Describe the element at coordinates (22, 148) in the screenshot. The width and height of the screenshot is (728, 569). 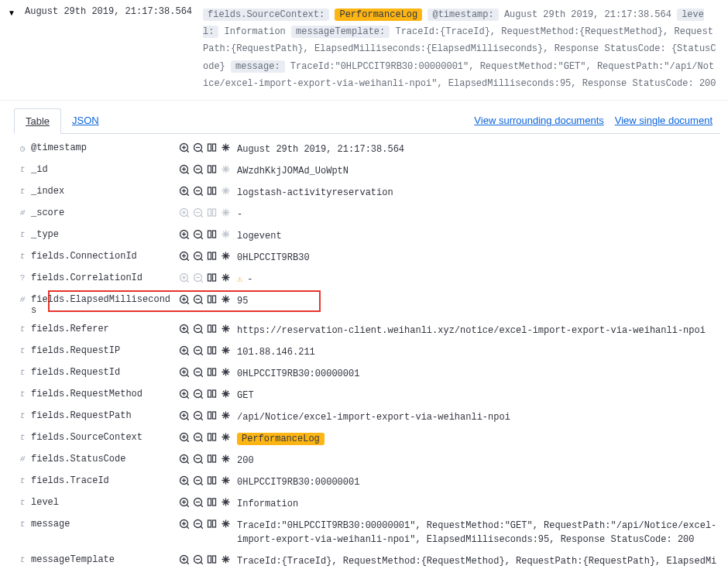
I see `field-type-icon: ◷` at that location.